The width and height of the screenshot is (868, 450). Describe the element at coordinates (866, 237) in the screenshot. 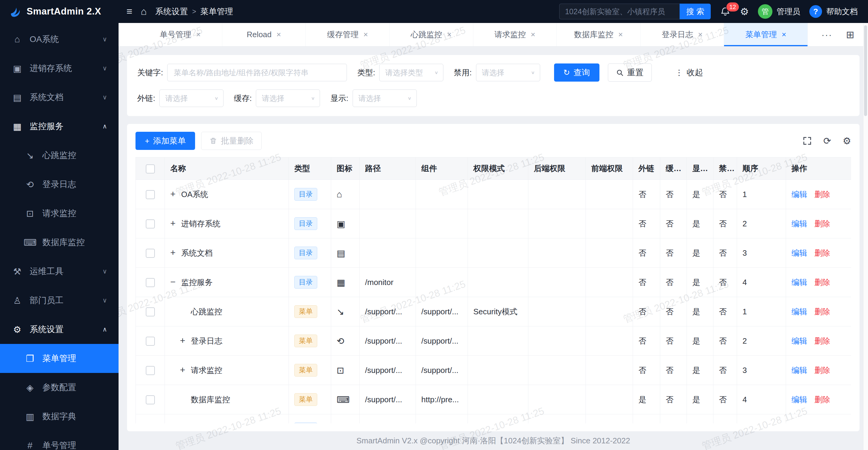

I see `page-scrollbar` at that location.